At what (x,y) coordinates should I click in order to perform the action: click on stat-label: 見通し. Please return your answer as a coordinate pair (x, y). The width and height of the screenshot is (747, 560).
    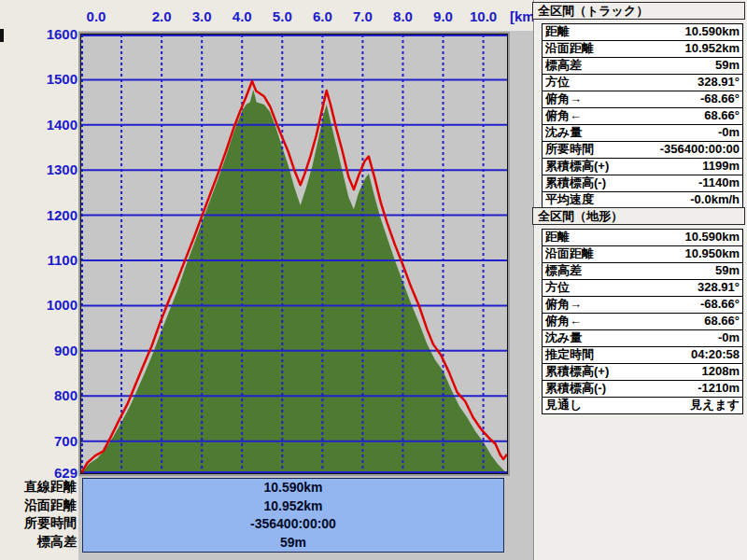
    Looking at the image, I should click on (564, 405).